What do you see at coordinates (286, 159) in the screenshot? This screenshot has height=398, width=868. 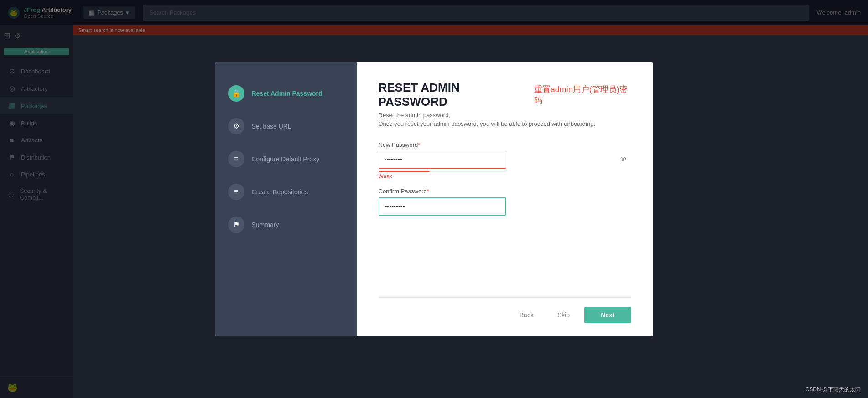 I see `wizard-step-proxy: ≡ Configure Default Proxy` at bounding box center [286, 159].